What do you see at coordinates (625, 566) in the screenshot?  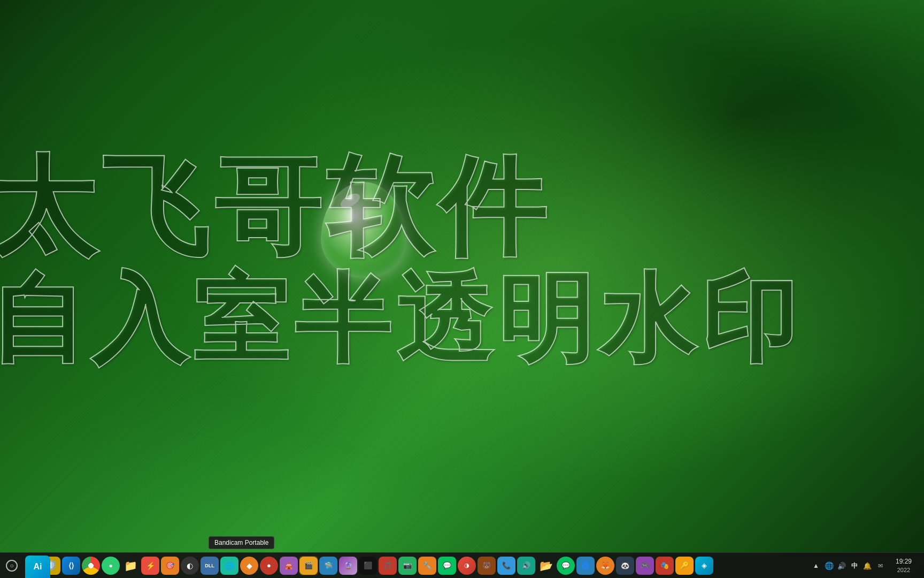 I see `panda-icon: 🐼` at bounding box center [625, 566].